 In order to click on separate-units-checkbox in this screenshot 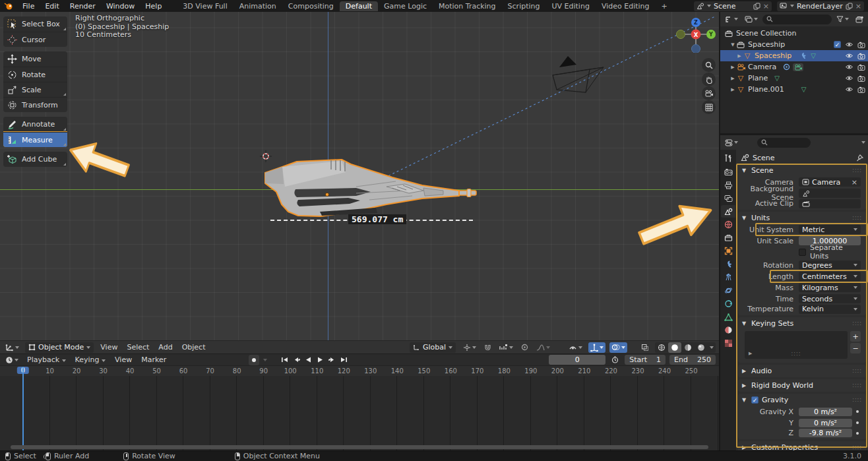, I will do `click(802, 252)`.